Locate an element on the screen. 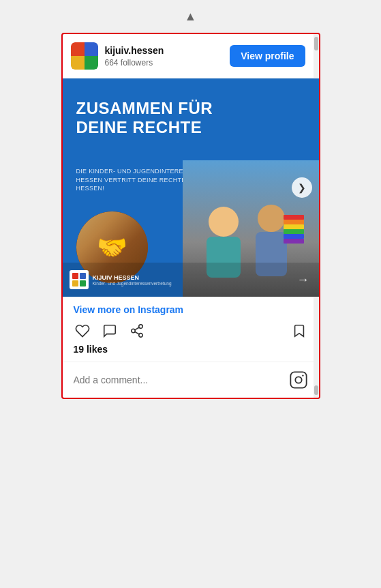 This screenshot has width=381, height=588. carousel-next-button: ❯ is located at coordinates (302, 188).